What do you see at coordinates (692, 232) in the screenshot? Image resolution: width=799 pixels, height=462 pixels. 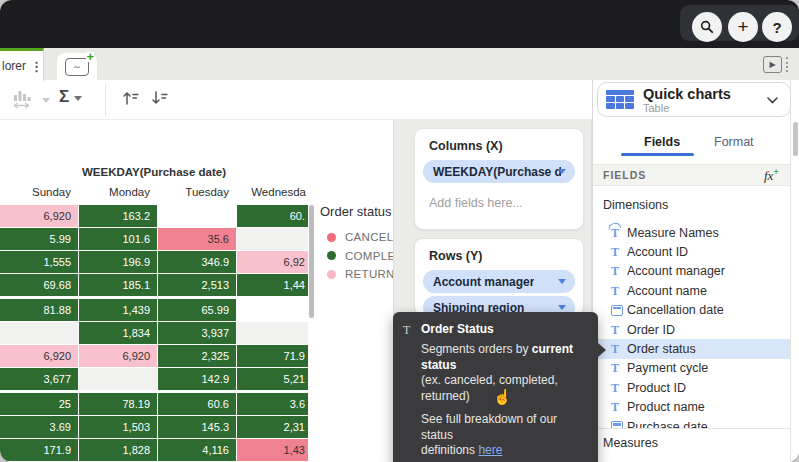 I see `field-item-measure-names: TMeasure Names` at bounding box center [692, 232].